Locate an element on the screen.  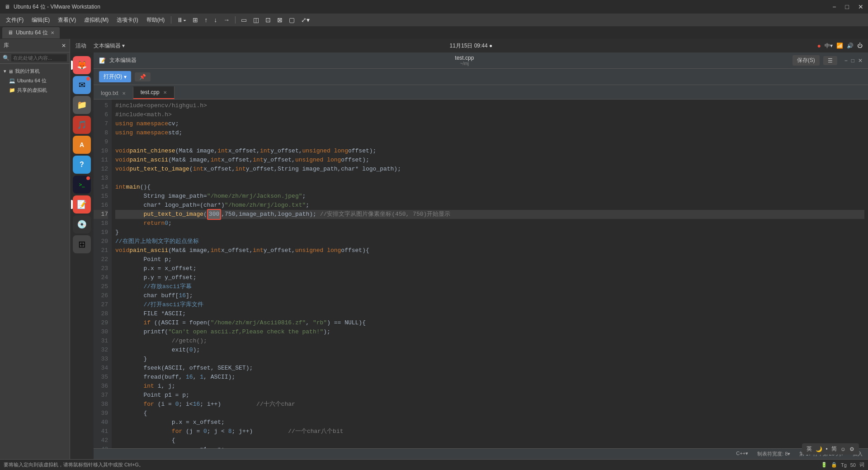
line-32: 32 is located at coordinates (101, 350).